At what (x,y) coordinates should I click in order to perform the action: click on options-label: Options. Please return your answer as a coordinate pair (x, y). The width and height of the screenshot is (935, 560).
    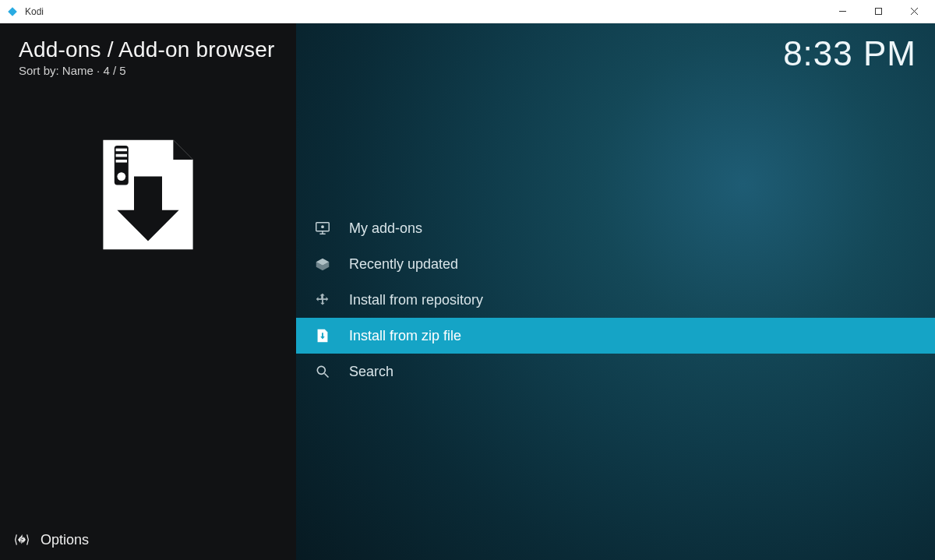
    Looking at the image, I should click on (65, 541).